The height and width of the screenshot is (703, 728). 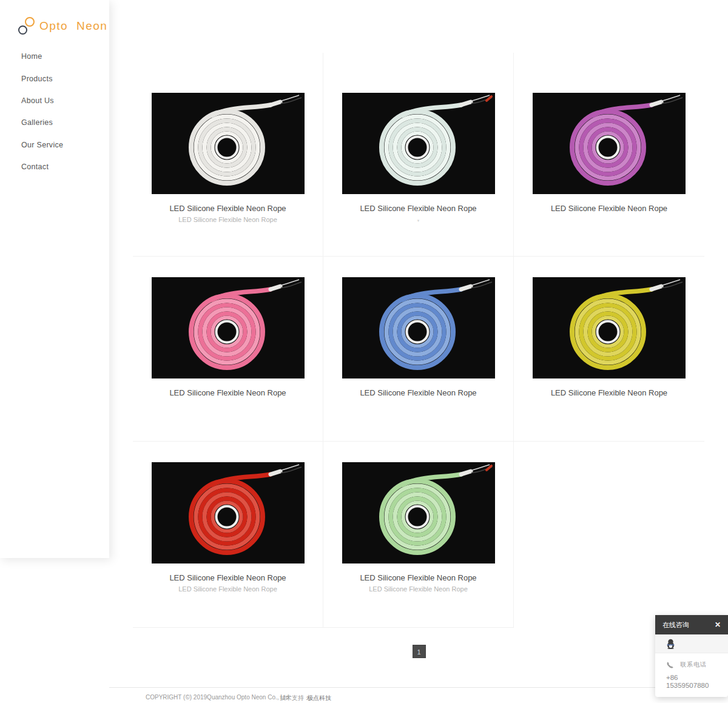 I want to click on product-card-blue: LED Silicone Flexible Neon Rope, so click(x=419, y=349).